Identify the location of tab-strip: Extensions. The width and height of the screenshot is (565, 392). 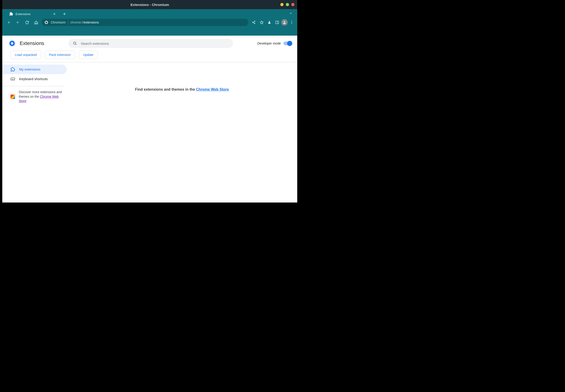
(150, 14).